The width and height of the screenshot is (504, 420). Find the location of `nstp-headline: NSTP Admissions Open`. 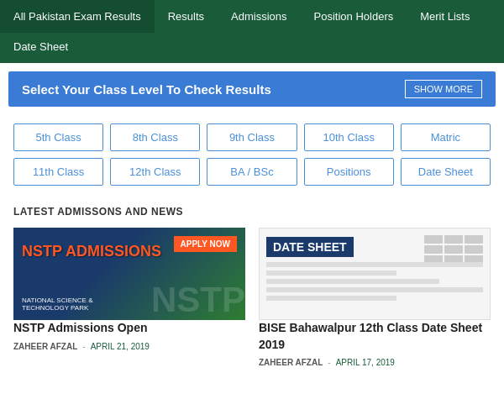

nstp-headline: NSTP Admissions Open is located at coordinates (129, 328).